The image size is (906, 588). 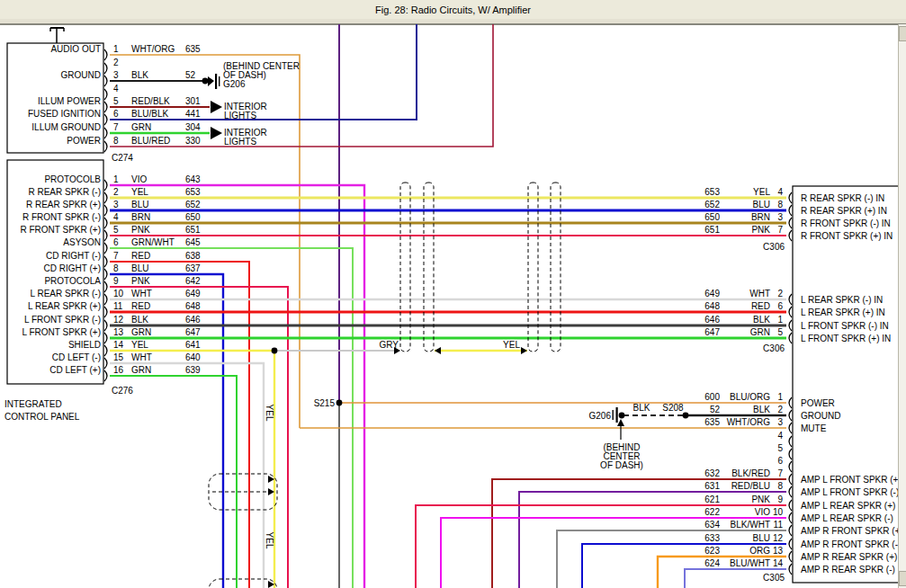 What do you see at coordinates (211, 81) in the screenshot?
I see `g206-ground-arrow` at bounding box center [211, 81].